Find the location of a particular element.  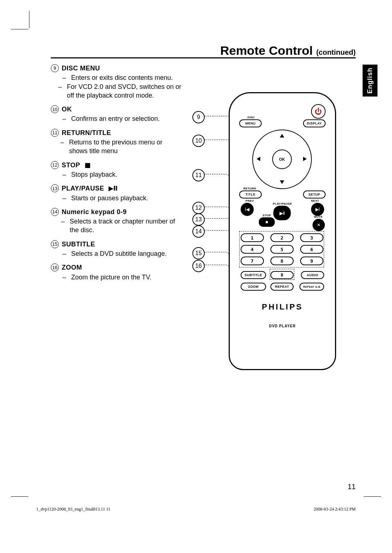

bullet-text: Enters or exits disc contents menu. is located at coordinates (122, 78).